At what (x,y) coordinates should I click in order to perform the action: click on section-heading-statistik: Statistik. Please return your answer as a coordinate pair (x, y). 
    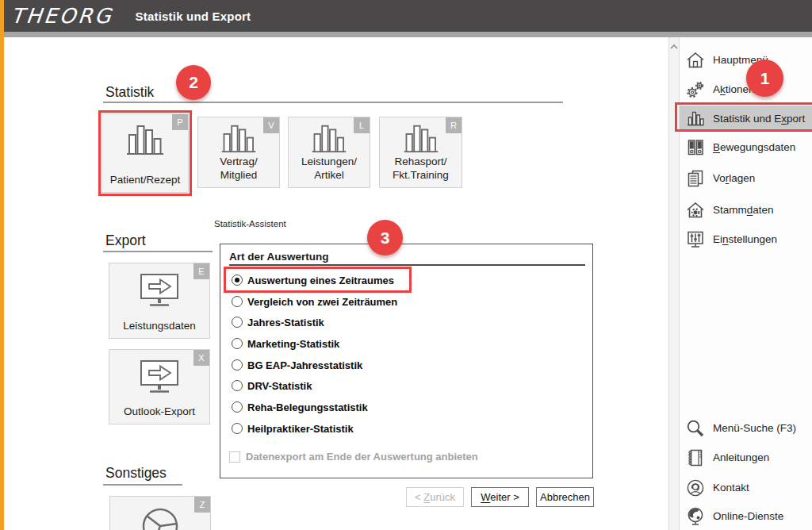
    Looking at the image, I should click on (130, 92).